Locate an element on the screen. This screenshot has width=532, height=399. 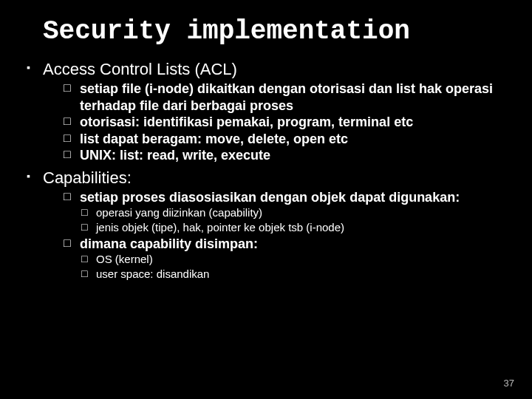
cap-item-1: dimana capability disimpan: OS (kernel) … is located at coordinates (296, 259).